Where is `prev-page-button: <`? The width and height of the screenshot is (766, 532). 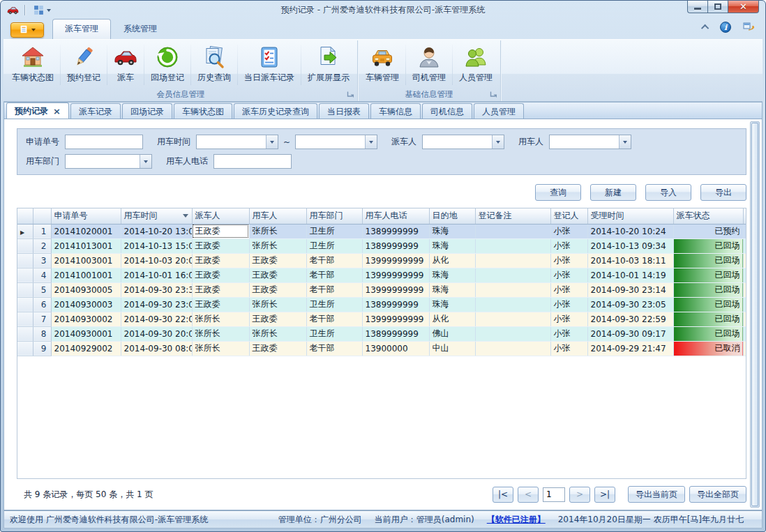 prev-page-button: < is located at coordinates (528, 495).